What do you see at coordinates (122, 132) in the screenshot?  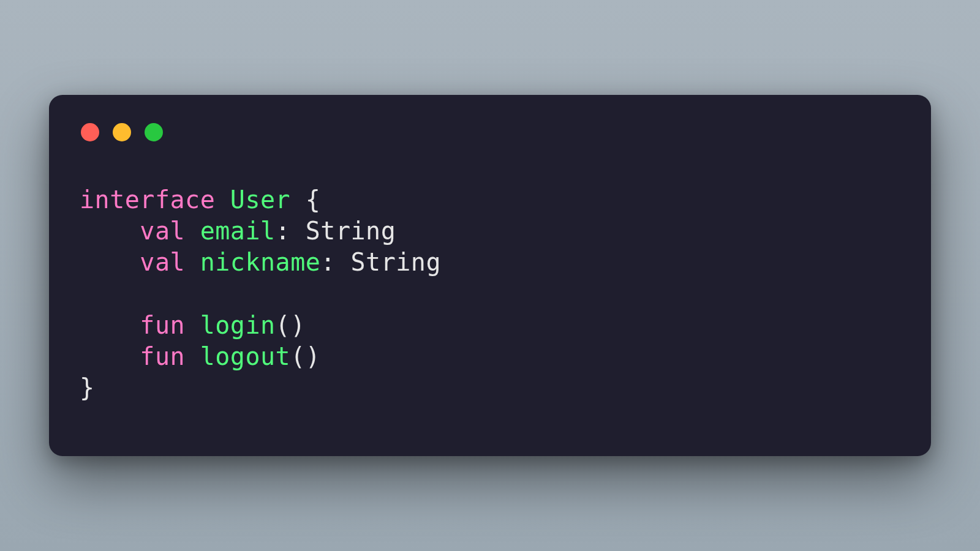 I see `minimize-icon` at bounding box center [122, 132].